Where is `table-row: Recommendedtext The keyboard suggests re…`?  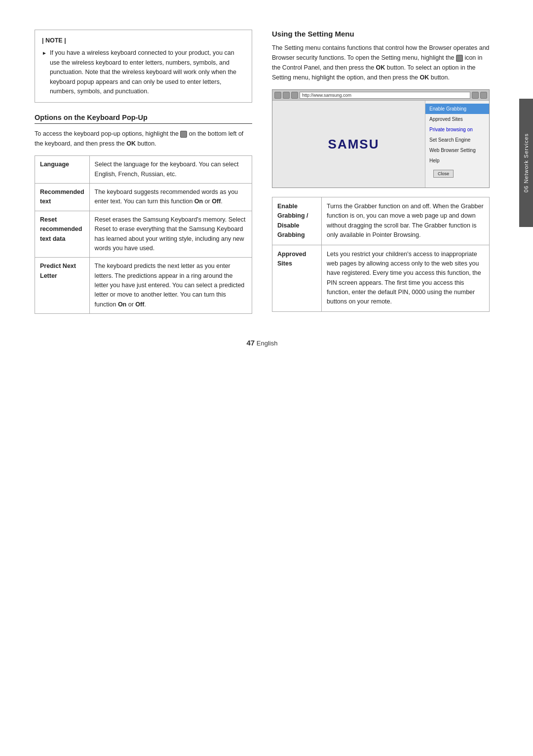 table-row: Recommendedtext The keyboard suggests re… is located at coordinates (144, 197).